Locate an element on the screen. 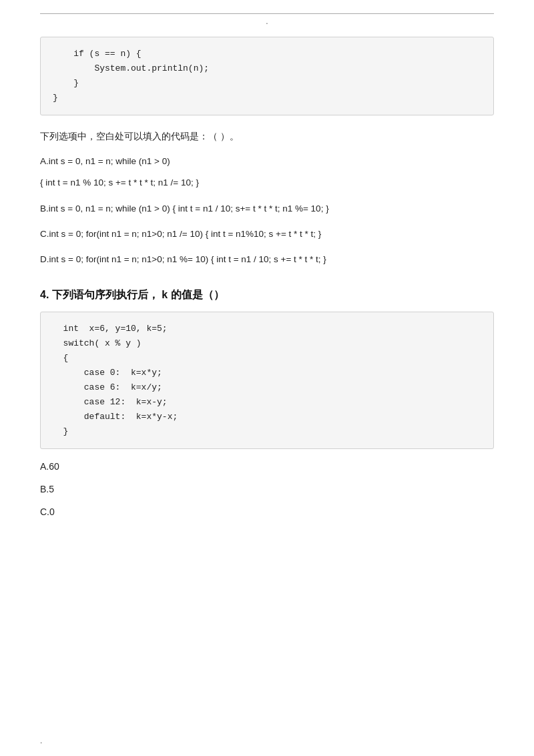 The image size is (534, 756). option-a-line1: A.int s = 0, n1 = n; while (n1 > 0) is located at coordinates (267, 161).